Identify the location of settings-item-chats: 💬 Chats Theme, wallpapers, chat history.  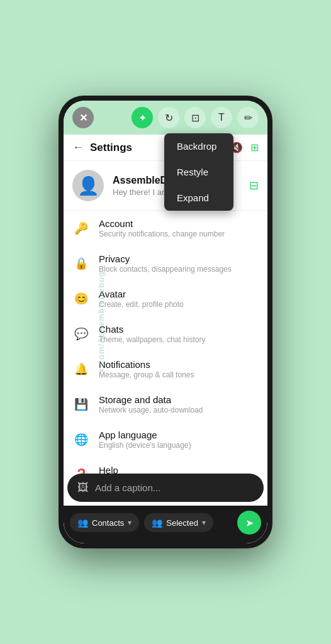
(166, 334).